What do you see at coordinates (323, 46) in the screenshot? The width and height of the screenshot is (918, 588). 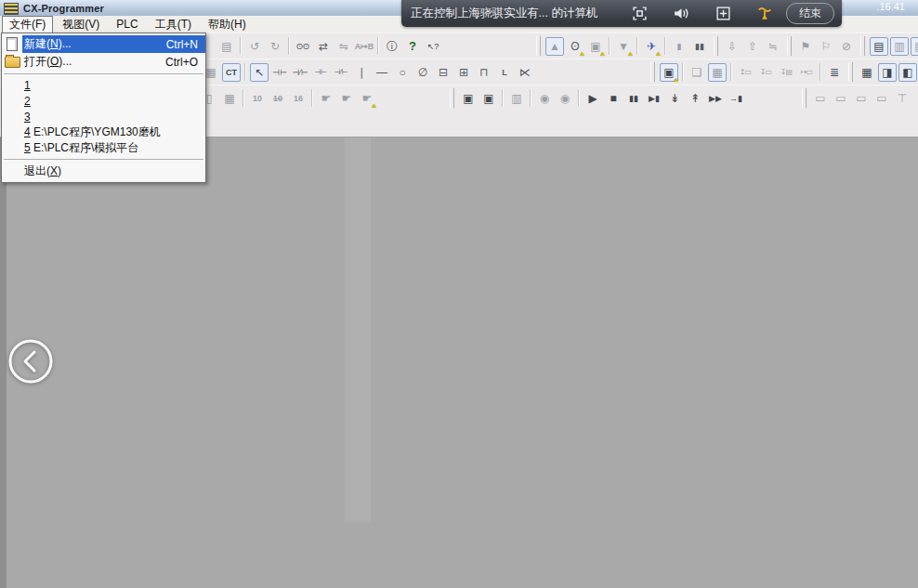 I see `find-replace-icon: ⇄` at bounding box center [323, 46].